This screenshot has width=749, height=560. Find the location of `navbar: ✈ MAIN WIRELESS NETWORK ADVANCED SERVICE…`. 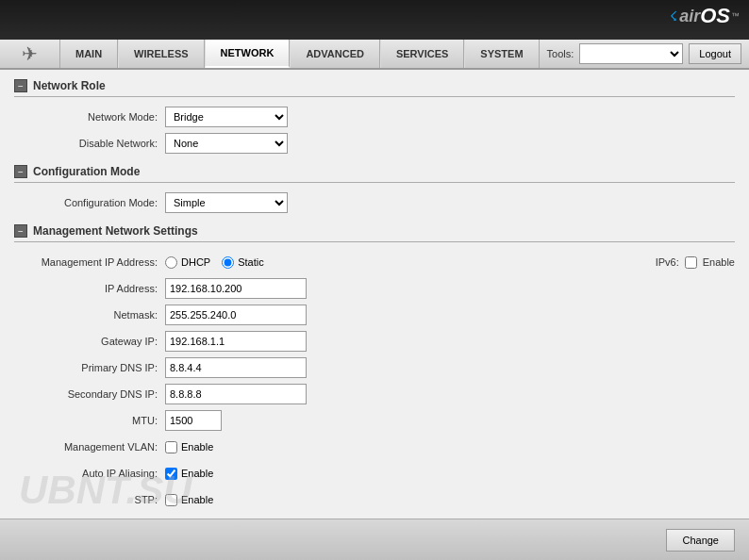

navbar: ✈ MAIN WIRELESS NETWORK ADVANCED SERVICE… is located at coordinates (374, 55).